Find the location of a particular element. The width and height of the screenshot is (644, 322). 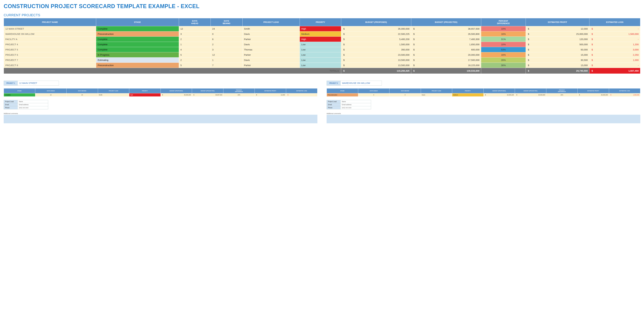

mini-col-header: PERCENTDIFFERENCE is located at coordinates (562, 91).